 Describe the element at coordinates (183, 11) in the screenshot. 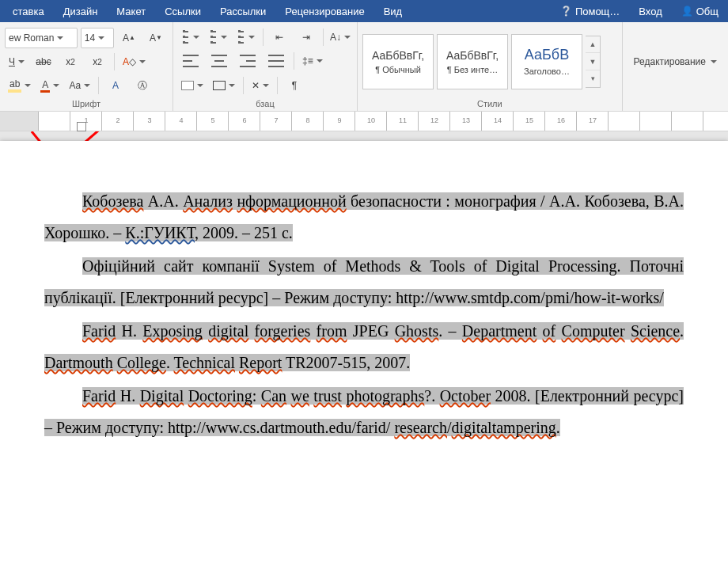

I see `tab-references: Ссылки` at that location.